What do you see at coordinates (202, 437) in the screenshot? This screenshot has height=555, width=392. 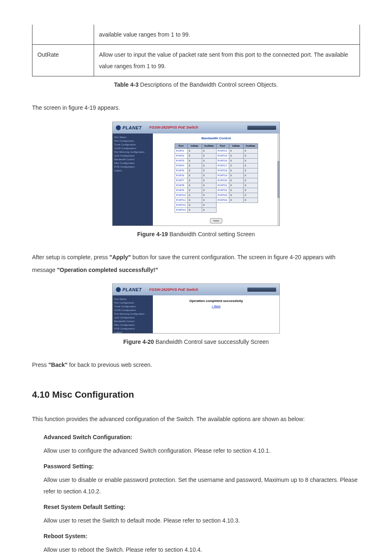 I see `misc-item-label: Advanced Switch Configuration:` at bounding box center [202, 437].